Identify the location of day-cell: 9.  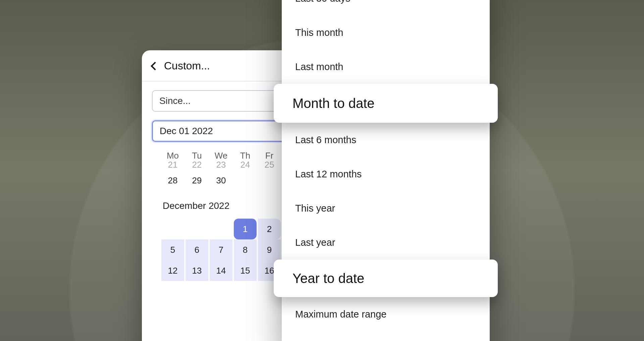
(269, 250).